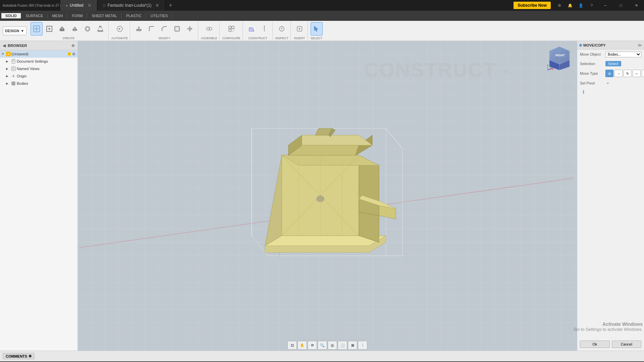 The height and width of the screenshot is (362, 644). I want to click on tree-item-doc-settings: ▶ Document Settings, so click(39, 61).